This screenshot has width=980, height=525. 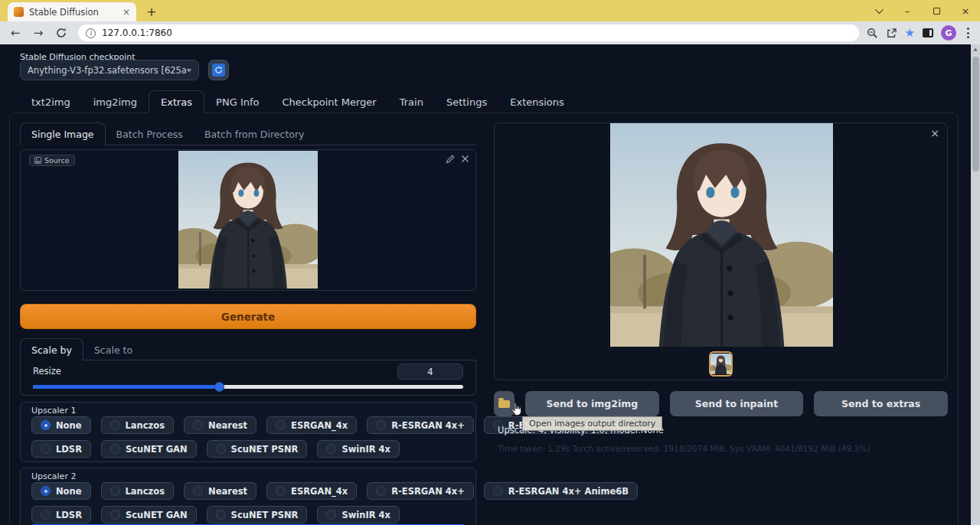 I want to click on upscaler2-option-swinir4x: SwinIR 4x, so click(x=358, y=514).